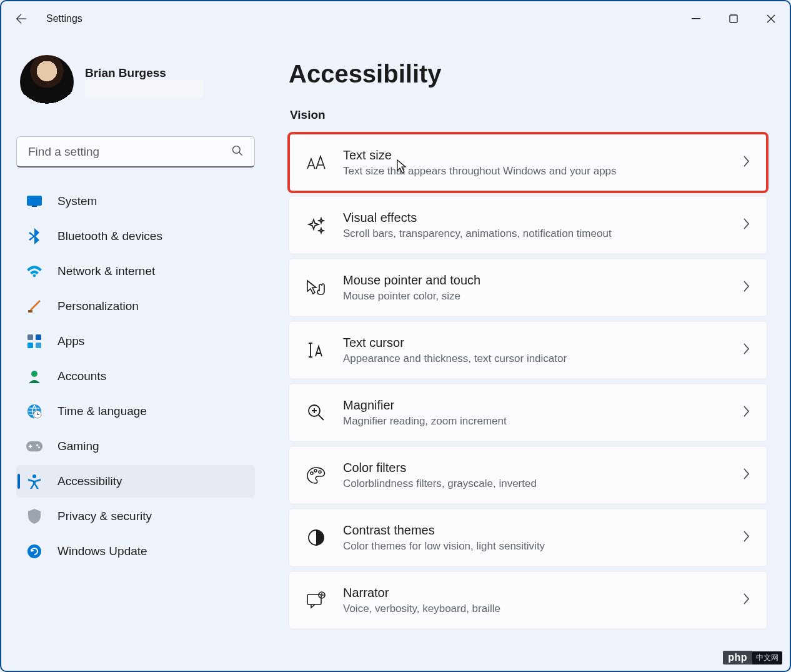  I want to click on profile-email-redacted, so click(144, 89).